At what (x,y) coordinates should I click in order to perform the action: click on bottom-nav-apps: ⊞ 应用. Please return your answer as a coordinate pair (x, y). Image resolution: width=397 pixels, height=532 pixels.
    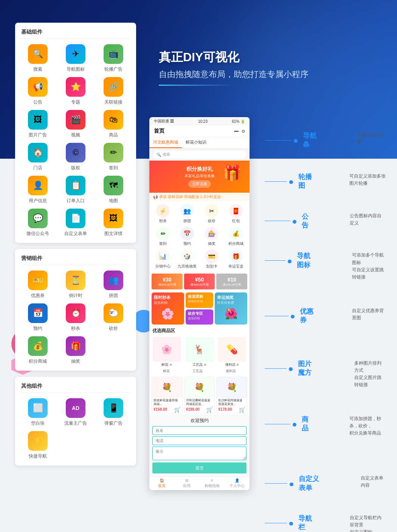
    Looking at the image, I should click on (187, 484).